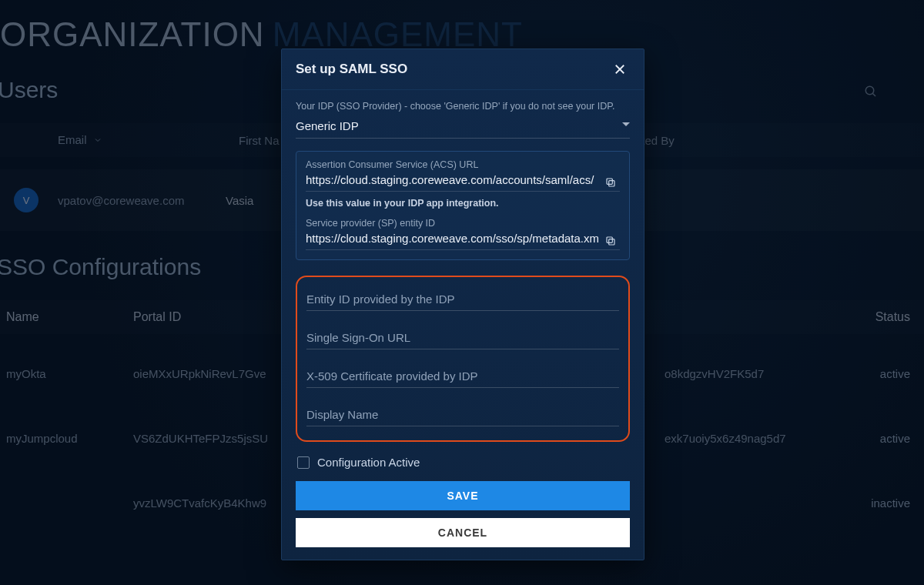  Describe the element at coordinates (620, 69) in the screenshot. I see `close-icon` at that location.